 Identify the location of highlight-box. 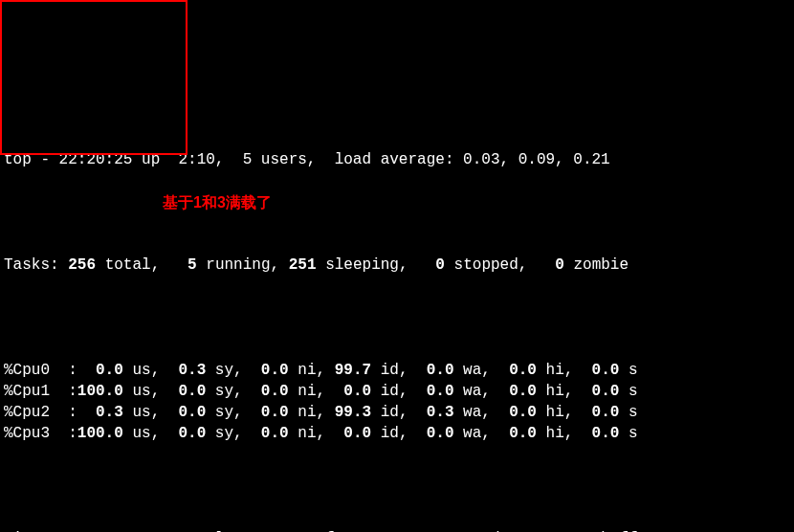
(94, 78).